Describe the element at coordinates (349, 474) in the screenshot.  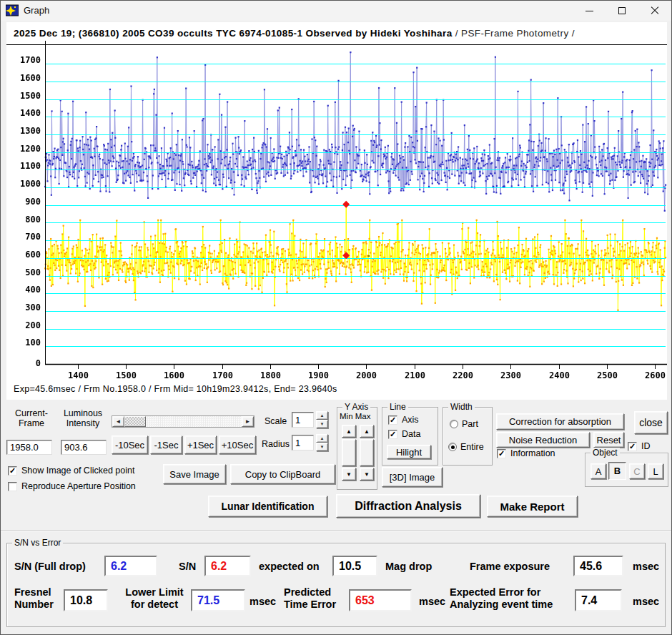
I see `ymin-down-button: ▼` at that location.